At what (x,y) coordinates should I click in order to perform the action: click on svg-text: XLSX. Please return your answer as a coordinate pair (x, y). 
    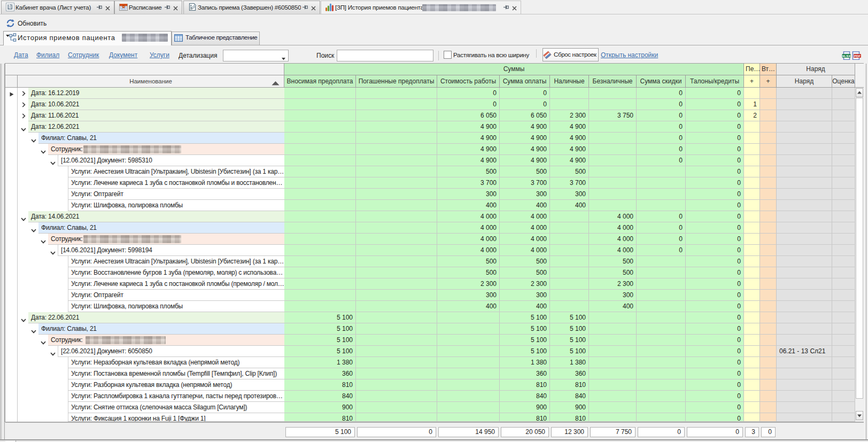
    Looking at the image, I should click on (847, 56).